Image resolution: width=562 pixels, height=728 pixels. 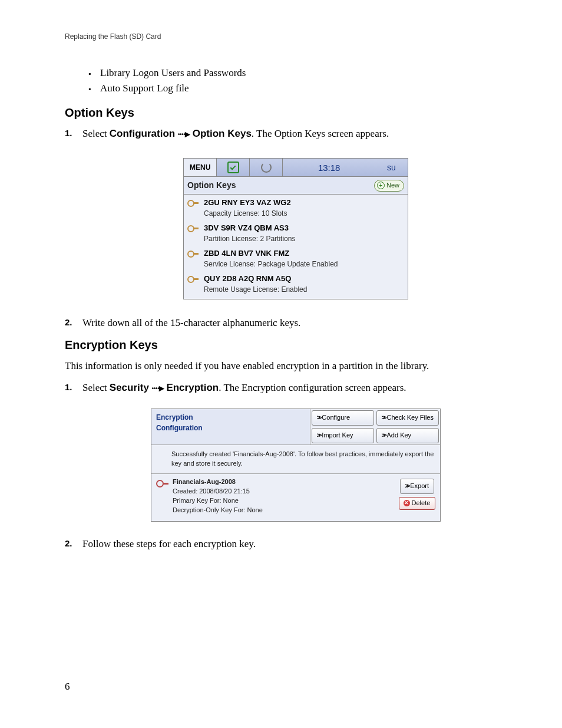 I want to click on key-code: 3DV S9R VZ4 QBM AS3, so click(x=250, y=229).